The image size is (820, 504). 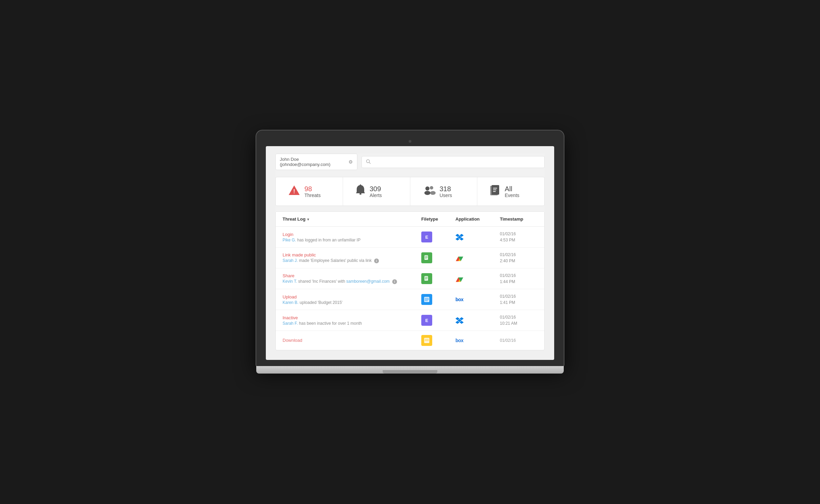 What do you see at coordinates (376, 189) in the screenshot?
I see `alerts-number: 309` at bounding box center [376, 189].